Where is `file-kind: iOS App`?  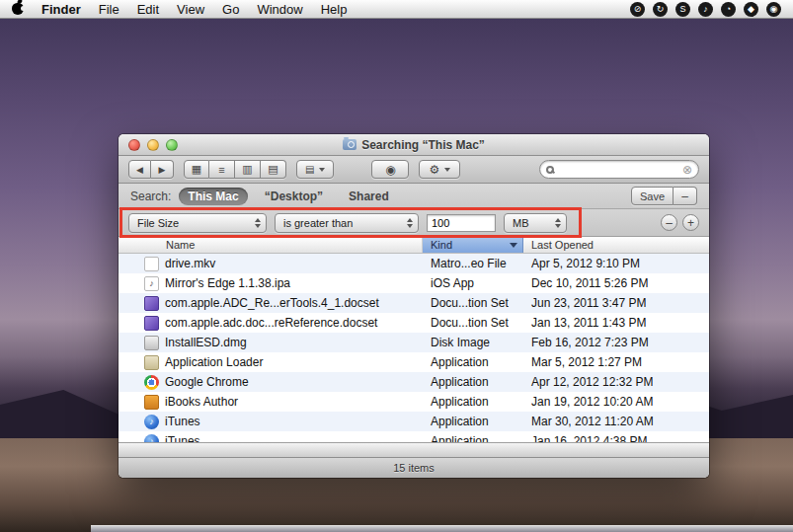
file-kind: iOS App is located at coordinates (473, 283).